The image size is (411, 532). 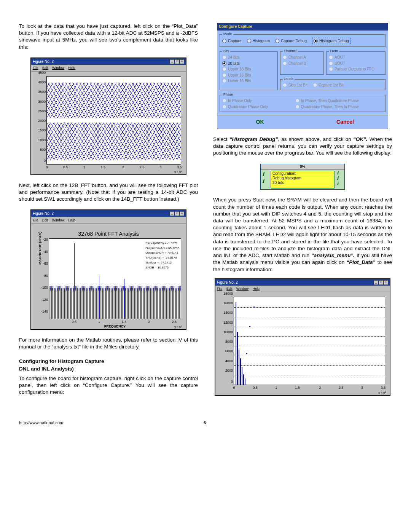 I want to click on ok-button: OK, so click(x=260, y=122).